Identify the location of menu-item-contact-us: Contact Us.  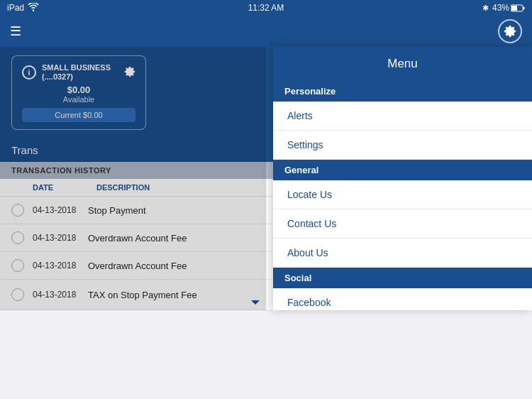
(403, 224).